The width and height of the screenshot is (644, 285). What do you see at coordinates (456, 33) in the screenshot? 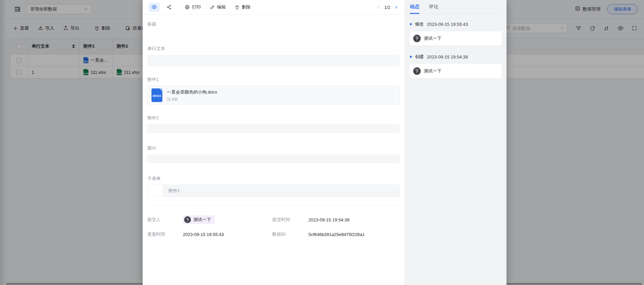
I see `activity-item: 修改 2023-09-15 19:55:43 下 测试一下` at bounding box center [456, 33].